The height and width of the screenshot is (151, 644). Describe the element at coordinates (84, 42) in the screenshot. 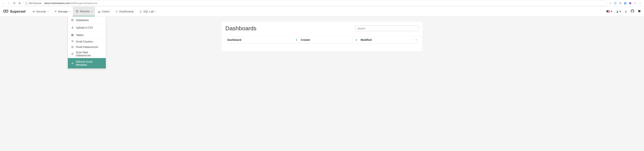

I see `dropdown-druid-clusters-label: Druid Clusters` at that location.